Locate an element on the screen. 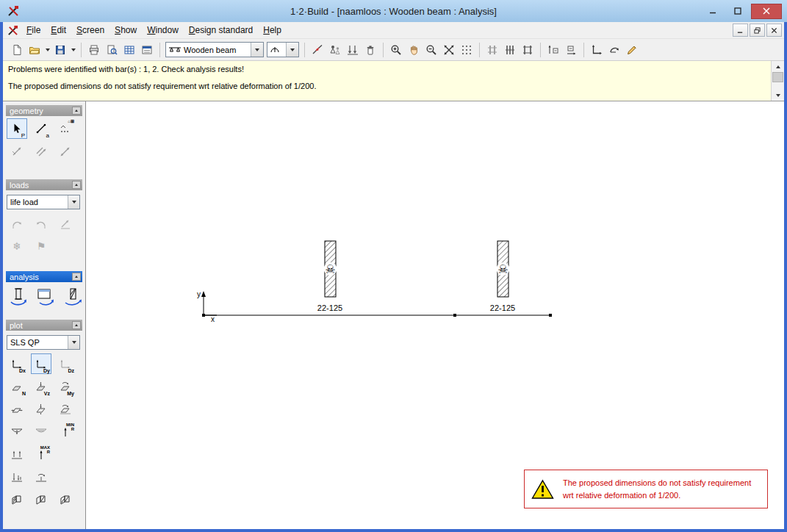 Image resolution: width=787 pixels, height=532 pixels. plot-case-combo: SLS QP is located at coordinates (43, 342).